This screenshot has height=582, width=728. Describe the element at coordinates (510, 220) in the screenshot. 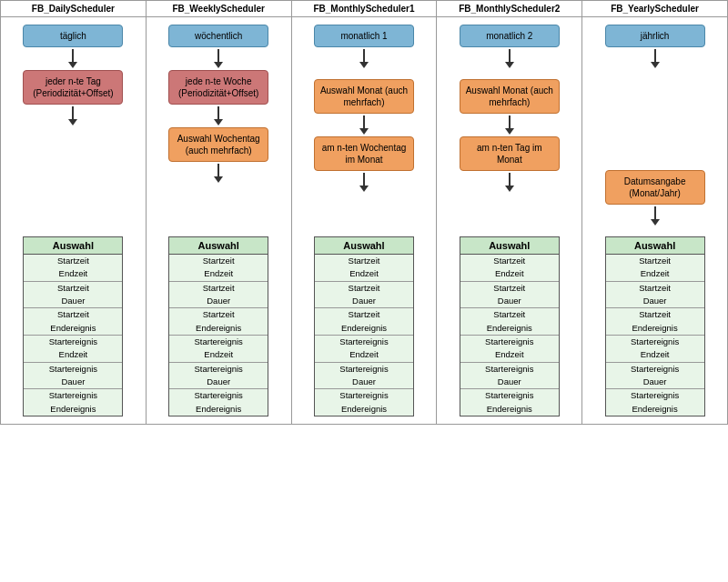

I see `col-body-monthly2: monatlich 2Auswahl Monat (auch mehrfach)…` at that location.